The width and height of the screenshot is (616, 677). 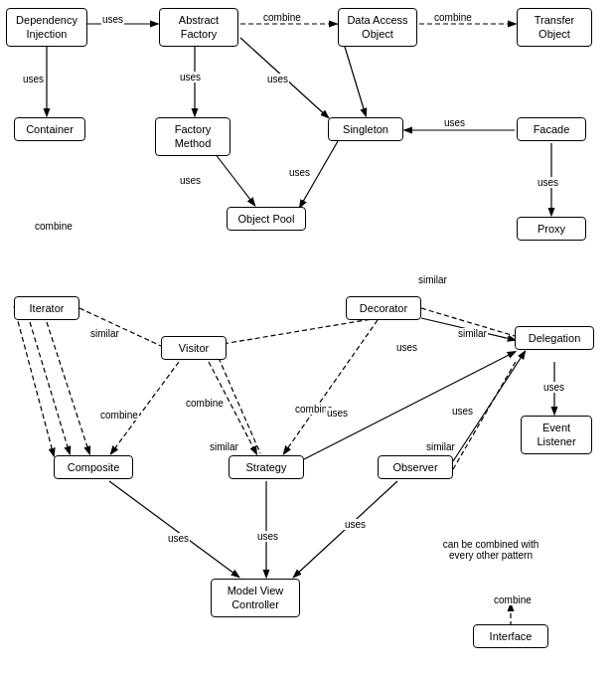 What do you see at coordinates (453, 18) in the screenshot?
I see `label-combine-2: combine` at bounding box center [453, 18].